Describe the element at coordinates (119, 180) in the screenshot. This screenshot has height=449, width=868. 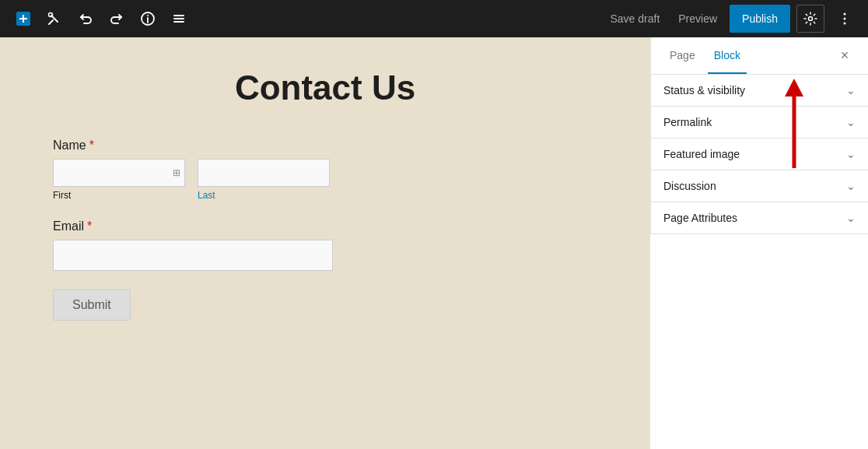
I see `first-name-wrap: ⊞ First` at that location.